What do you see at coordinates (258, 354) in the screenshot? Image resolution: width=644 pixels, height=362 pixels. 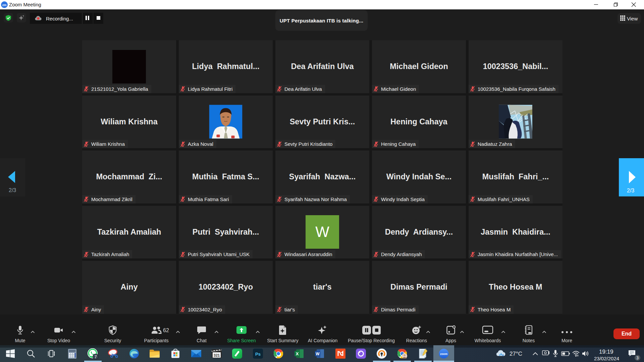 I see `svg-text: Ps` at bounding box center [258, 354].